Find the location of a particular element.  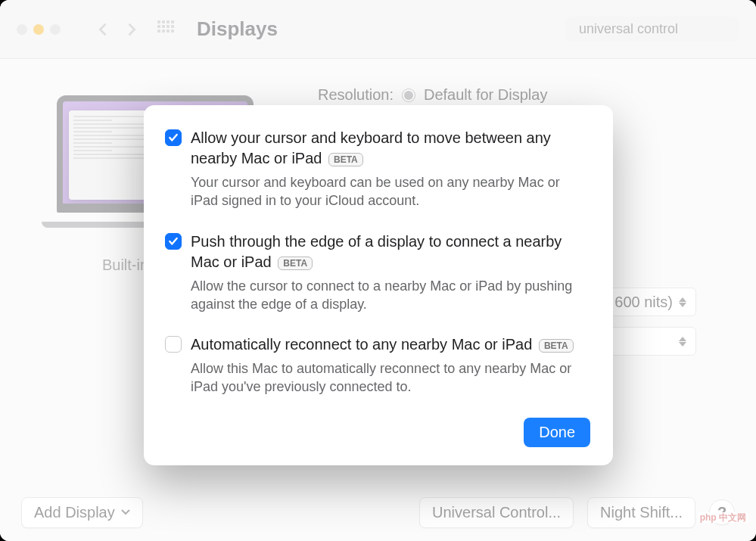

option-description: Allow the cursor to connect to a nearby … is located at coordinates (390, 295).